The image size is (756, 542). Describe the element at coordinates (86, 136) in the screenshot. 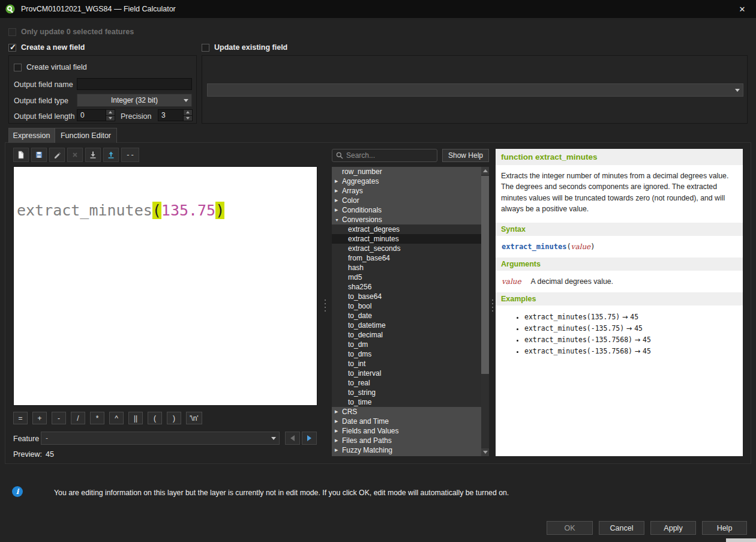

I see `tab-function-editor: Function Editor` at that location.